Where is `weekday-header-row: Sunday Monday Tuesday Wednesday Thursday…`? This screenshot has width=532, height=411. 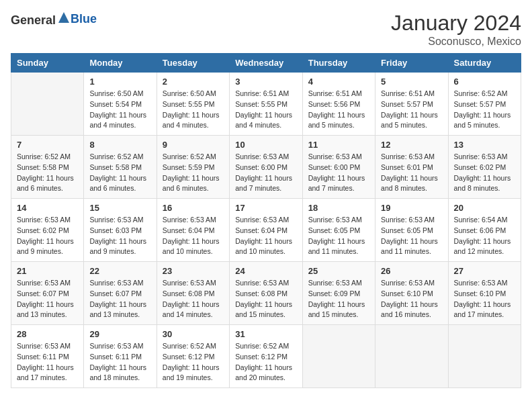
weekday-header-row: Sunday Monday Tuesday Wednesday Thursday… is located at coordinates (266, 63).